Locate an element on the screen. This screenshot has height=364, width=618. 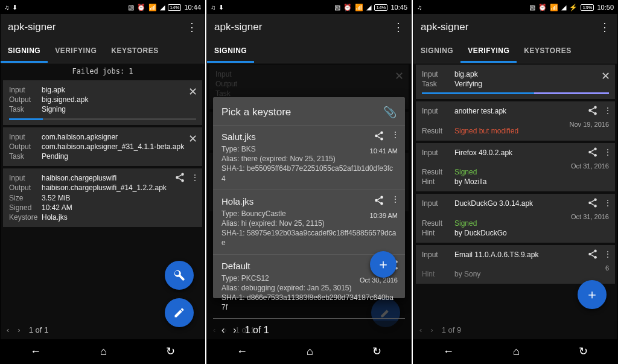
value-signed: 10:42 AM is located at coordinates (119, 208).